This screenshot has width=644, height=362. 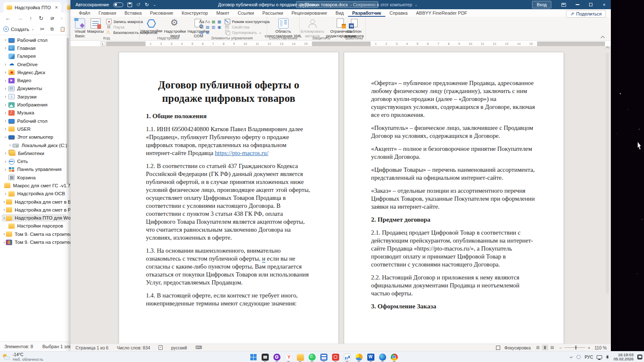 I want to click on focus-mode-icon, so click(x=498, y=348).